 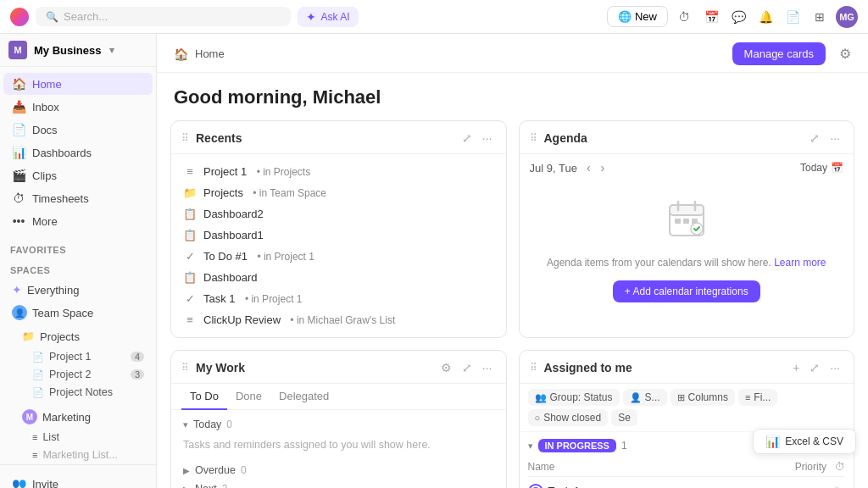 What do you see at coordinates (339, 171) in the screenshot?
I see `list-item: ≡ Project 1 • in Projects` at bounding box center [339, 171].